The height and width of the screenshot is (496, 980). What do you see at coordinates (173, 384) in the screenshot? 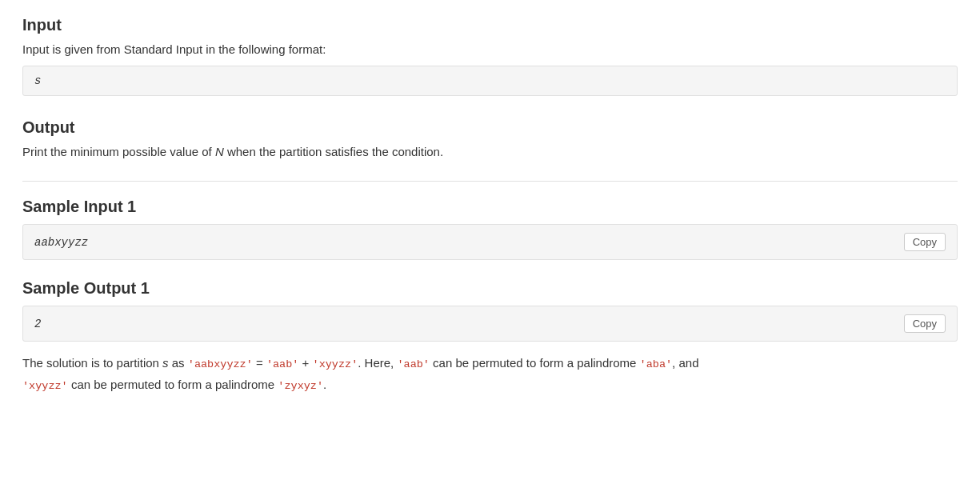
I see `explanation-line2-text: can be permuted to form a palindrome` at bounding box center [173, 384].